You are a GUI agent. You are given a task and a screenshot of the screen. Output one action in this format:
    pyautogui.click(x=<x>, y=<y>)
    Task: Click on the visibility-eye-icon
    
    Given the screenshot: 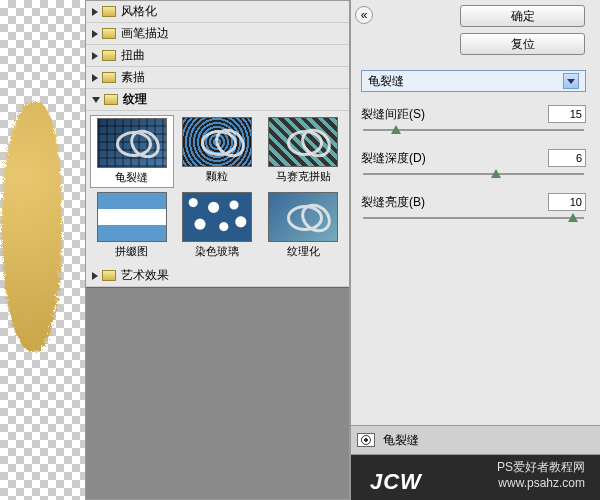 What is the action you would take?
    pyautogui.click(x=366, y=440)
    